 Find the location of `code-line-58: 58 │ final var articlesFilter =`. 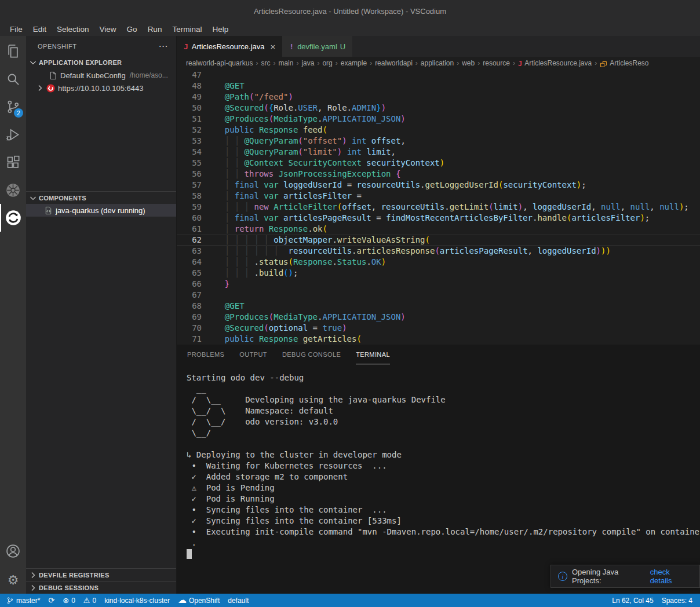

code-line-58: 58 │ final var articlesFilter = is located at coordinates (438, 196).